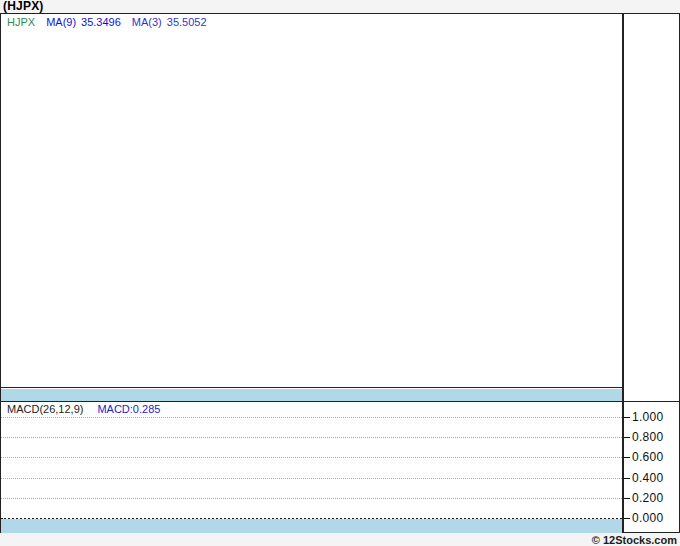 This screenshot has width=680, height=546. What do you see at coordinates (24, 6) in the screenshot?
I see `page-title: (HJPX)` at bounding box center [24, 6].